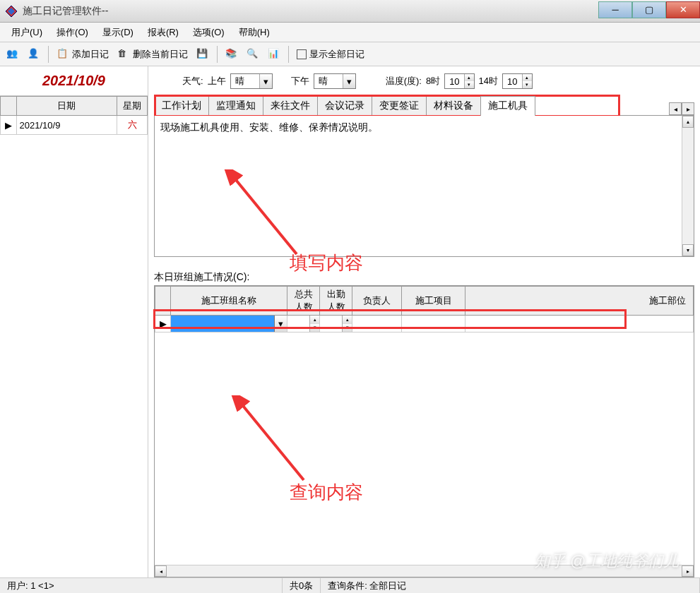 The height and width of the screenshot is (593, 700). I want to click on menu-options: 选项(O), so click(209, 32).